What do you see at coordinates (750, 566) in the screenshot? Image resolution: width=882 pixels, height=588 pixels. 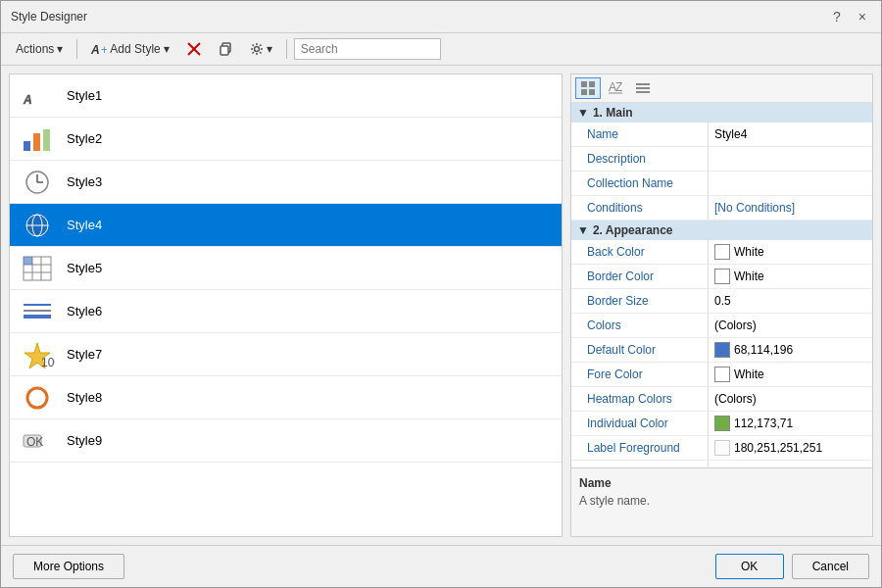 I see `ok-button: OK` at bounding box center [750, 566].